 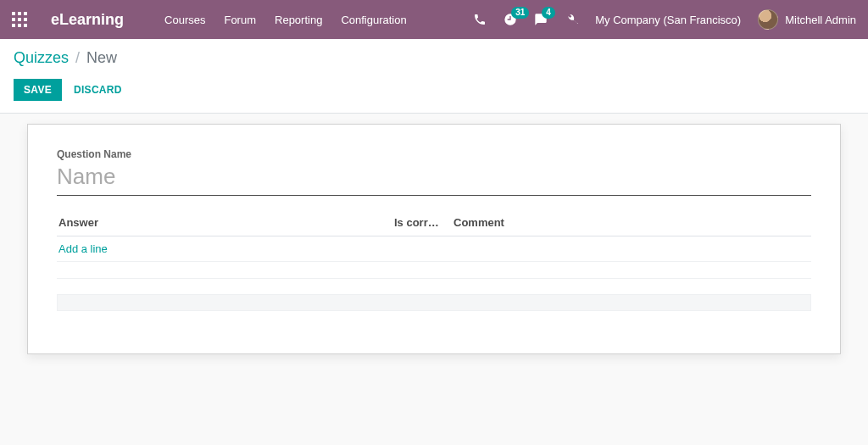 What do you see at coordinates (226, 222) in the screenshot?
I see `col-answer: Answer` at bounding box center [226, 222].